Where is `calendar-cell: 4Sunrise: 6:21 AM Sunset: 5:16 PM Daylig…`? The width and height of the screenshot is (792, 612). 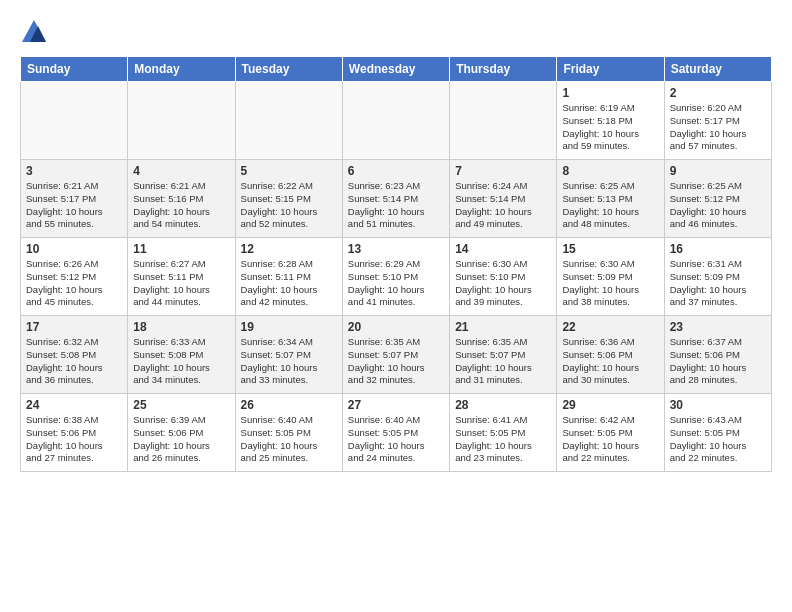 calendar-cell: 4Sunrise: 6:21 AM Sunset: 5:16 PM Daylig… is located at coordinates (182, 199).